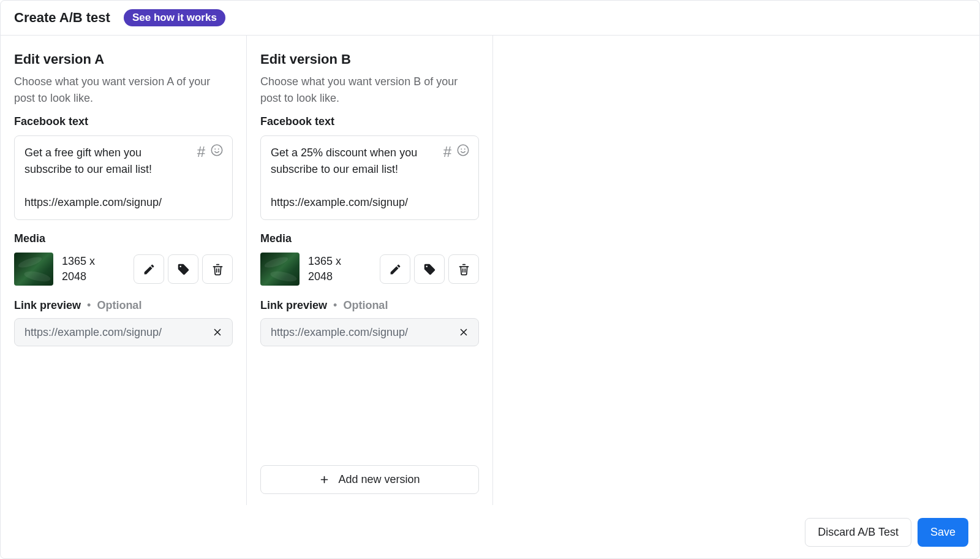 The height and width of the screenshot is (559, 980). What do you see at coordinates (429, 269) in the screenshot?
I see `version-b-media-buttons` at bounding box center [429, 269].